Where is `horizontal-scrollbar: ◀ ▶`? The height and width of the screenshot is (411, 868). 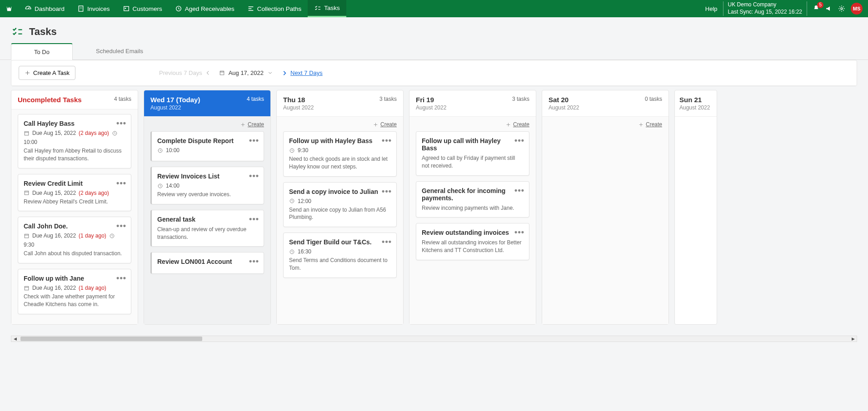 horizontal-scrollbar: ◀ ▶ is located at coordinates (434, 339).